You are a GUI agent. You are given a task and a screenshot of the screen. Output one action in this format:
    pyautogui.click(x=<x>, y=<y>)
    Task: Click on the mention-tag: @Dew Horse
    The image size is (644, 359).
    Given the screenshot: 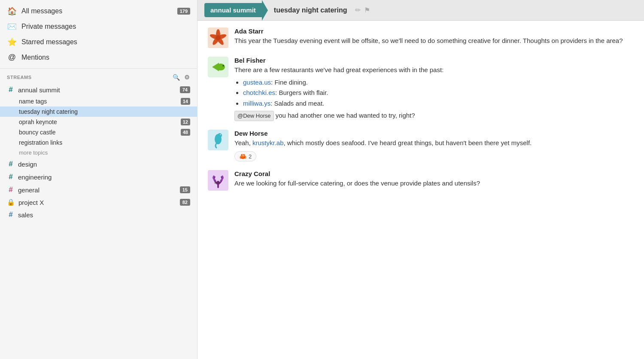 What is the action you would take?
    pyautogui.click(x=254, y=116)
    